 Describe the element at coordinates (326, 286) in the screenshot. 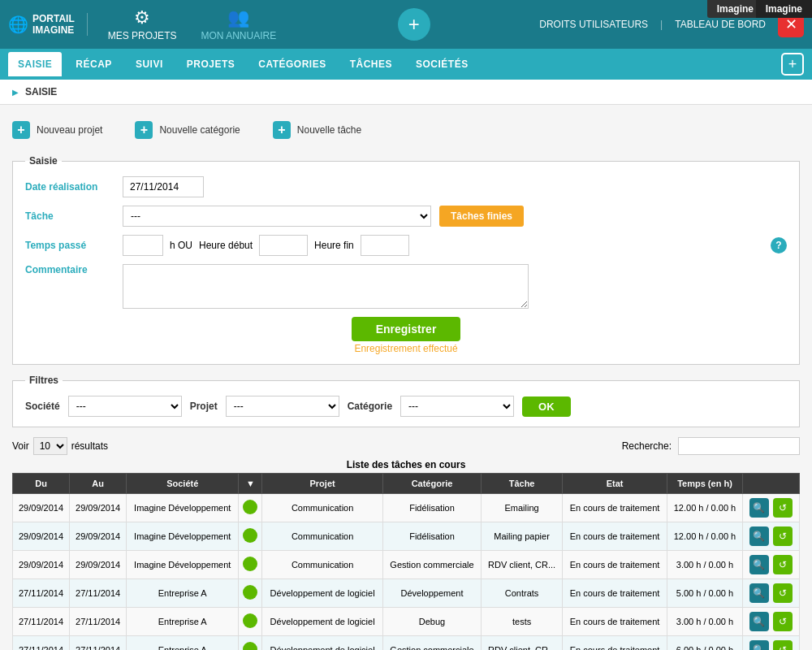

I see `commentaire-textarea` at that location.